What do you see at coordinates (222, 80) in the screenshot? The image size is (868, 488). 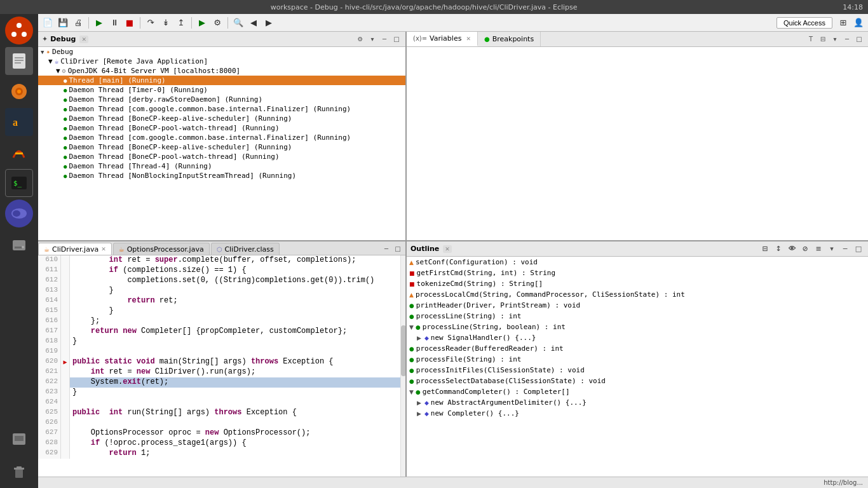 I see `debug-tree-item: ● Thread [main] (Running)` at bounding box center [222, 80].